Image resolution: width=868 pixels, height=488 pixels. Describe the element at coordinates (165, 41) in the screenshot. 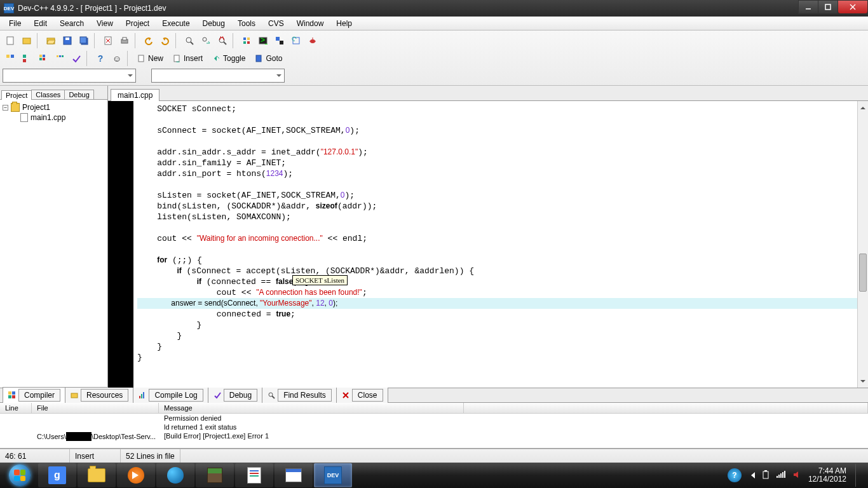

I see `redo-icon` at that location.